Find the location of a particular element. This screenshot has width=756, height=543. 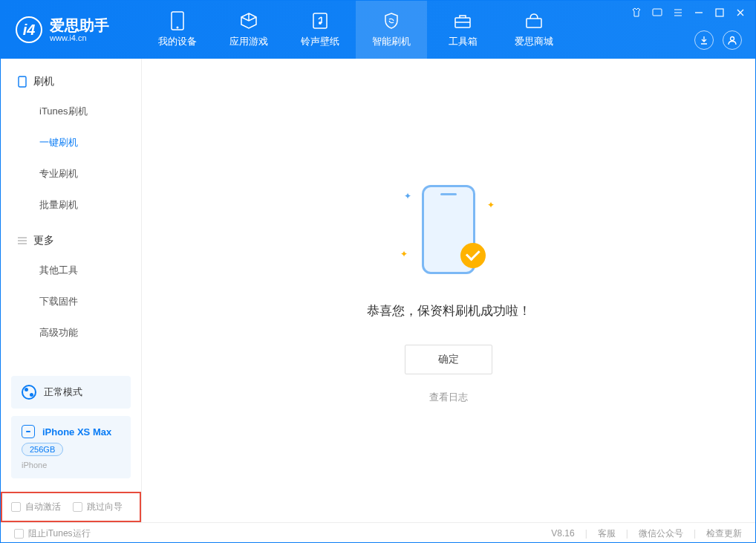

music-icon is located at coordinates (320, 21).